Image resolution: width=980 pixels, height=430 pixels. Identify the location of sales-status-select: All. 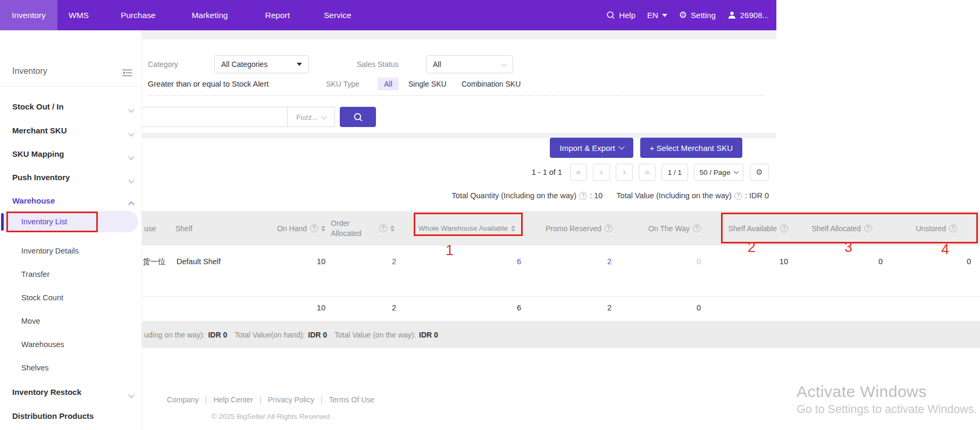
(470, 64).